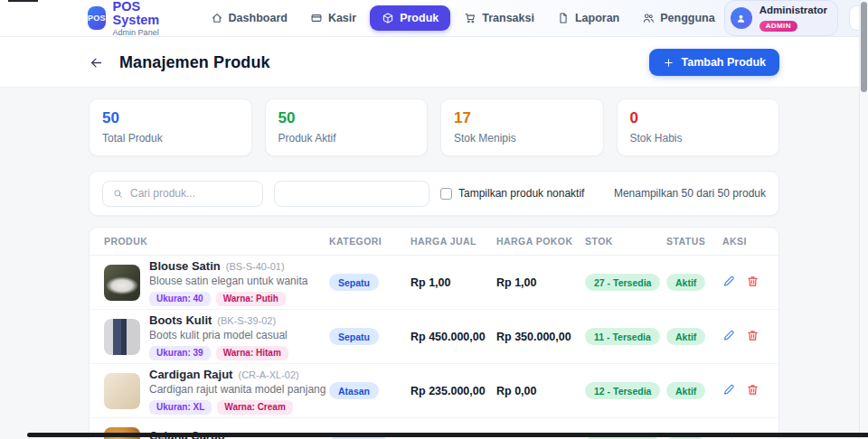  I want to click on show-inactive-group: Tampilkan produk nonaktif, so click(512, 193).